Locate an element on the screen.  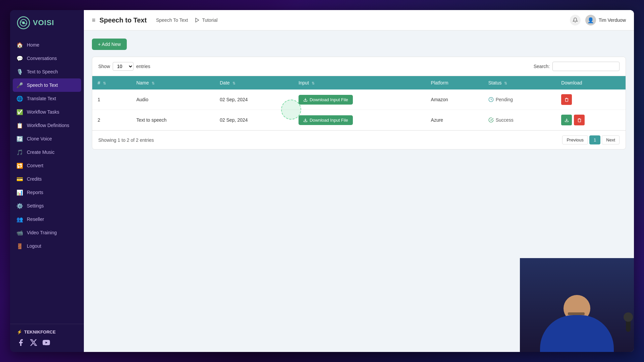
settings-icon: ⚙️ is located at coordinates (20, 206).